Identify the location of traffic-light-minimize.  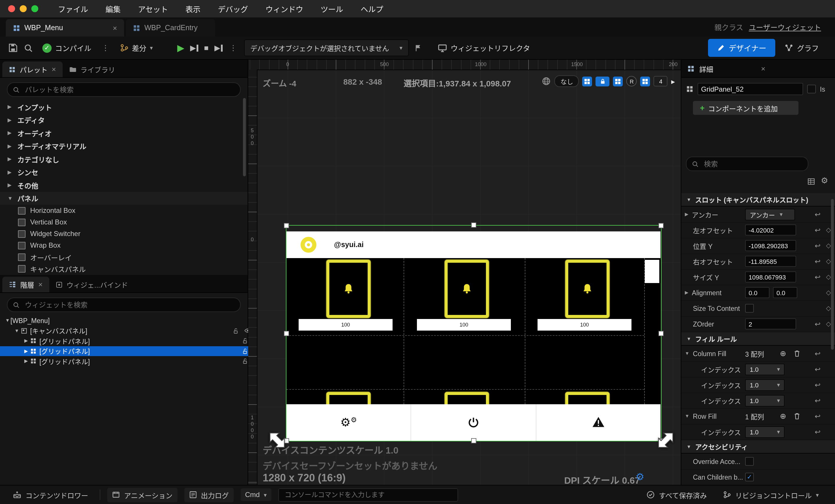
(23, 9).